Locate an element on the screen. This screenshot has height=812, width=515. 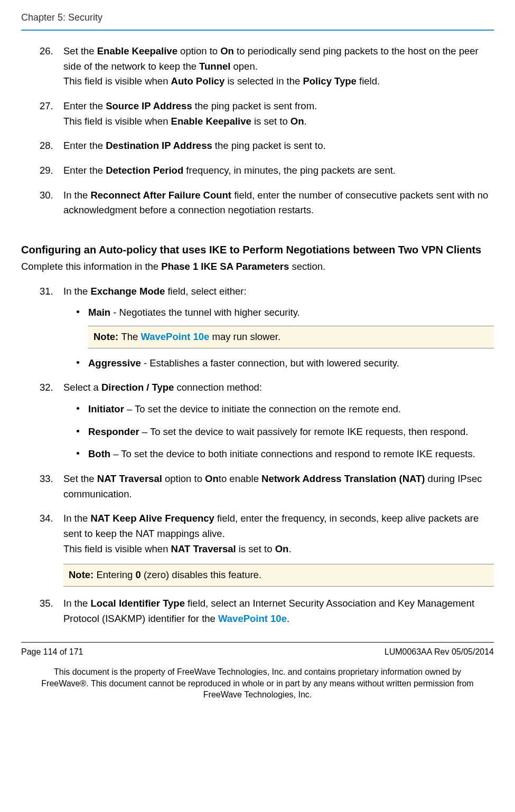
strong: 0 is located at coordinates (138, 574).